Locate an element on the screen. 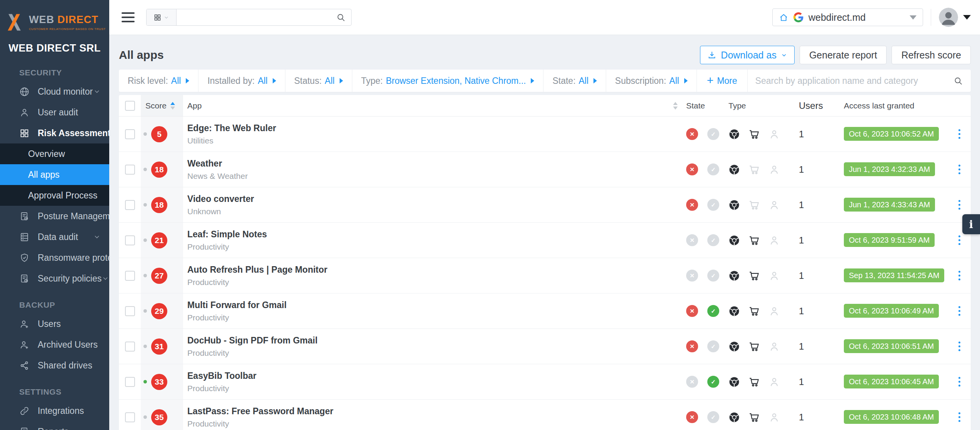  sidebar-subitem-all-apps: All apps is located at coordinates (55, 175).